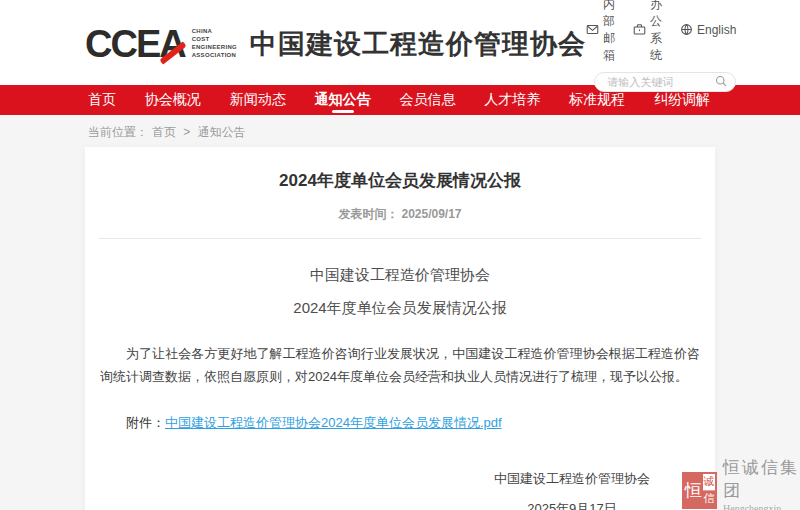  What do you see at coordinates (592, 30) in the screenshot?
I see `mail-icon` at bounding box center [592, 30].